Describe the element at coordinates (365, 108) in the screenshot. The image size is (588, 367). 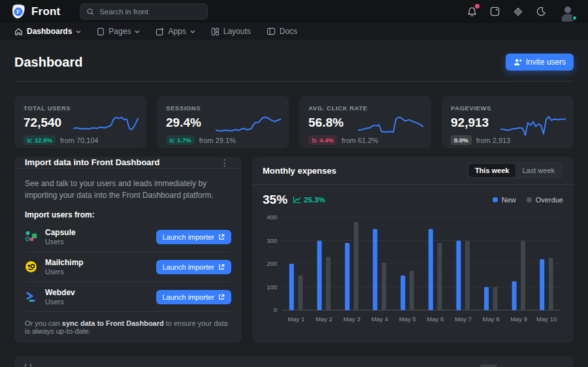
I see `stat-label: Avg. click rate` at that location.